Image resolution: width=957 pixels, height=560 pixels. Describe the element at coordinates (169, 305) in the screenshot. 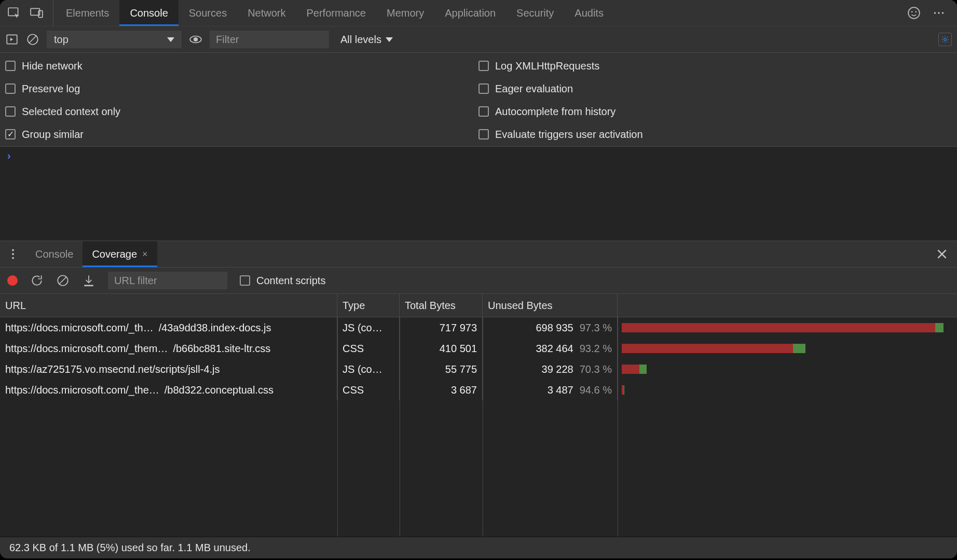

I see `column-header: URL` at that location.